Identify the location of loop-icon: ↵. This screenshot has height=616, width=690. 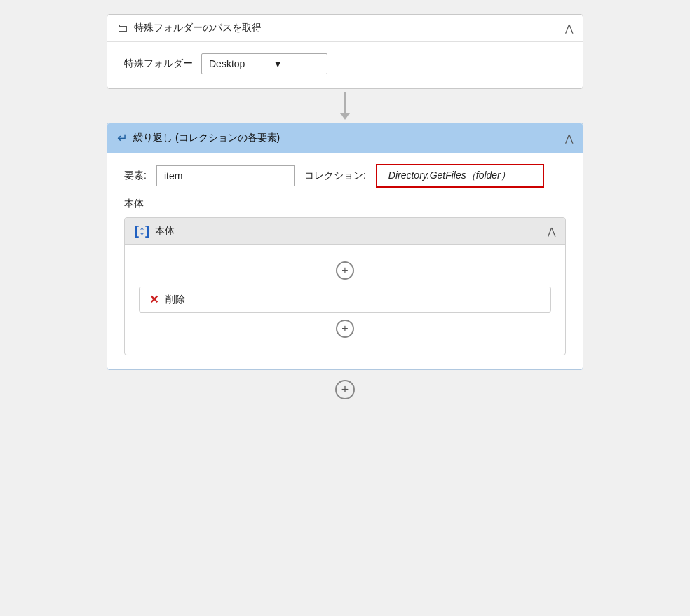
(122, 138).